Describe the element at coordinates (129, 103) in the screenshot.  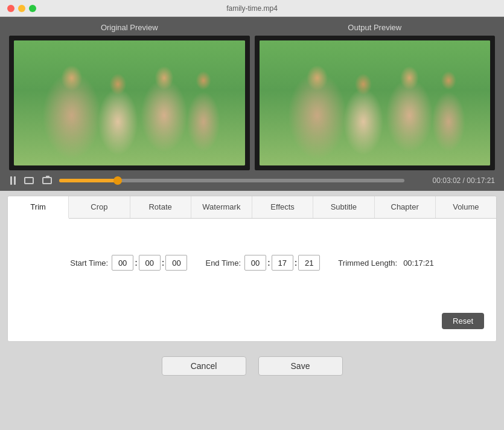
I see `original-photo` at that location.